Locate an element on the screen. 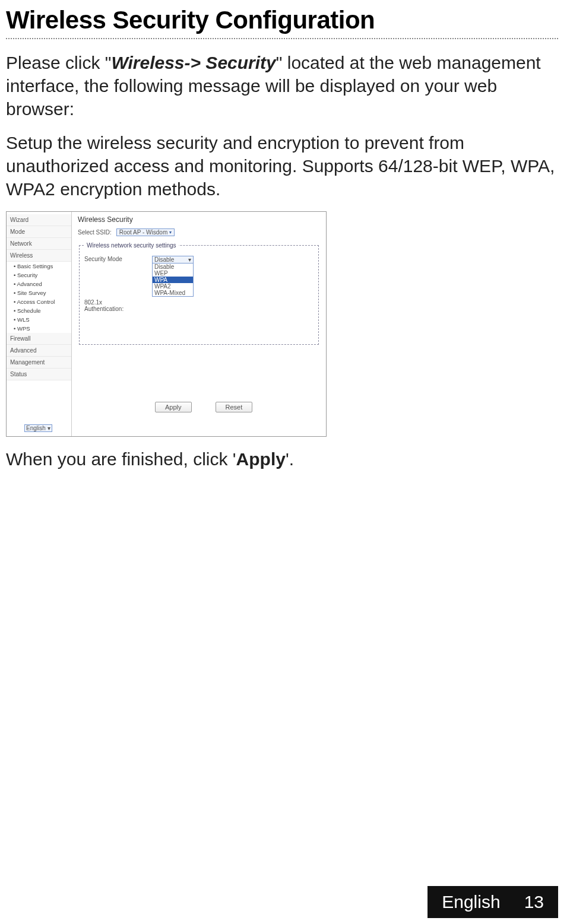 This screenshot has height=924, width=570. dropdown-opt-wep: WEP is located at coordinates (173, 273).